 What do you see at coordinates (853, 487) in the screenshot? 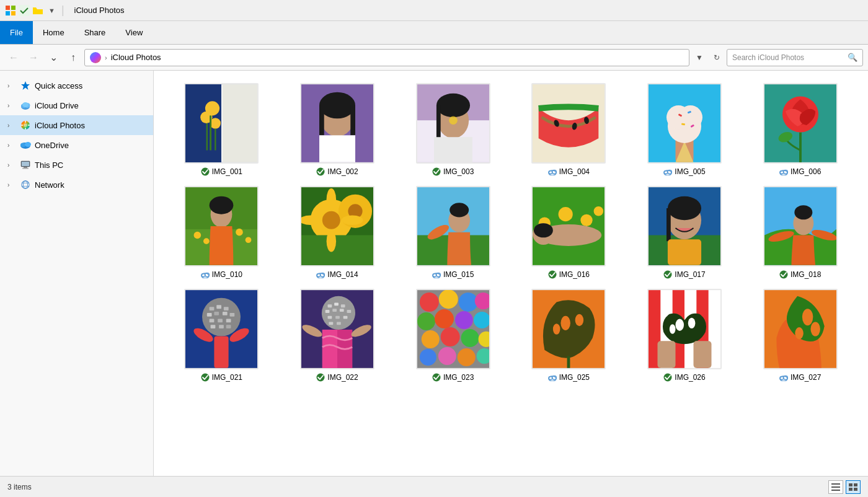
I see `grid-view-button` at bounding box center [853, 487].